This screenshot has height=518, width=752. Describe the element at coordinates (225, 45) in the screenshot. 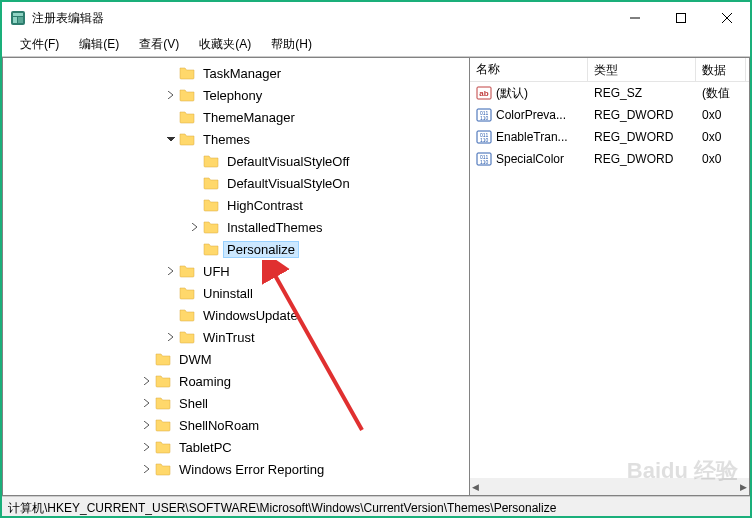

I see `menu-favorites: 收藏夹(A)` at that location.